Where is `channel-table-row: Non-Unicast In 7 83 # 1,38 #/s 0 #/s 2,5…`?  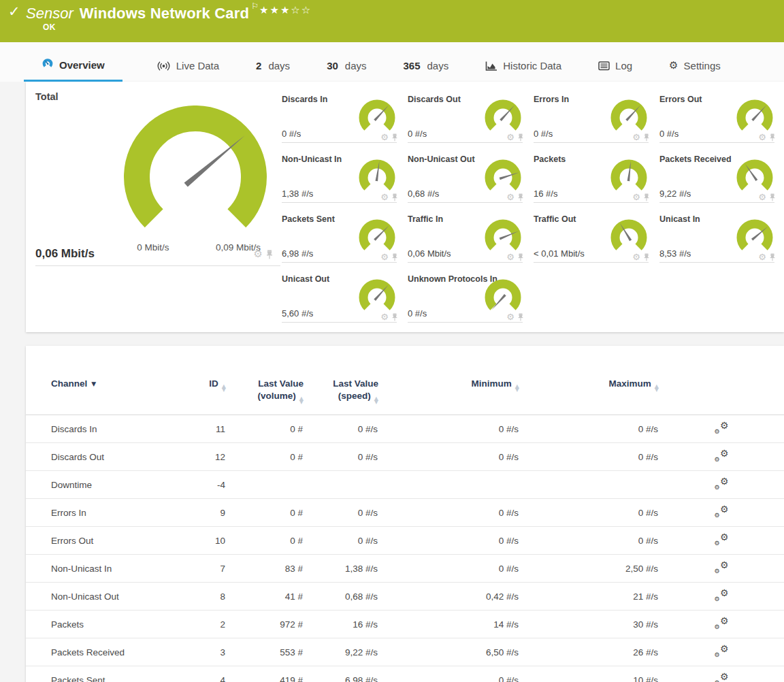 channel-table-row: Non-Unicast In 7 83 # 1,38 #/s 0 #/s 2,5… is located at coordinates (405, 569).